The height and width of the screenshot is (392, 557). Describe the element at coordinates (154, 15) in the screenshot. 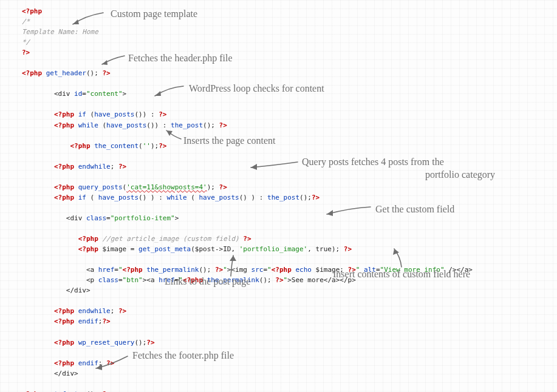

I see `annotation-custom-template: Custom page template` at that location.